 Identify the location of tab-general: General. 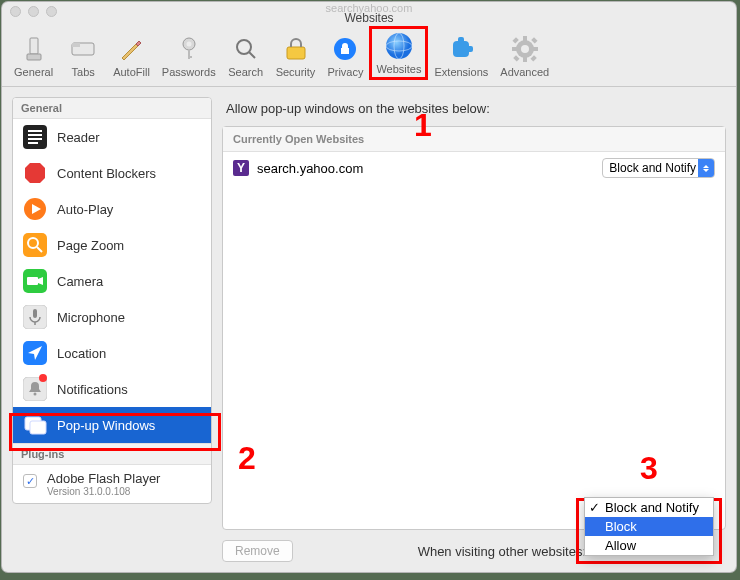
(34, 53).